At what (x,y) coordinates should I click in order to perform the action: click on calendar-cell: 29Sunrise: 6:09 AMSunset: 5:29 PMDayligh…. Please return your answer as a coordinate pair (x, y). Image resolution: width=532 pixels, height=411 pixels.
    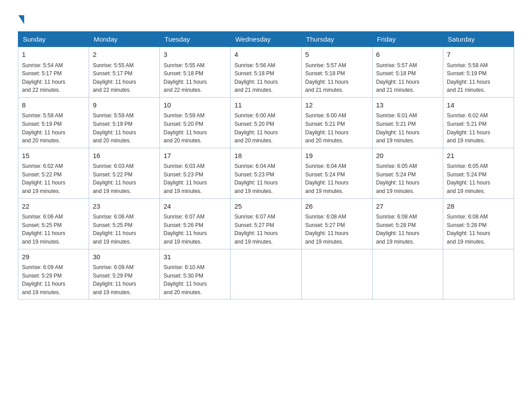
    Looking at the image, I should click on (54, 274).